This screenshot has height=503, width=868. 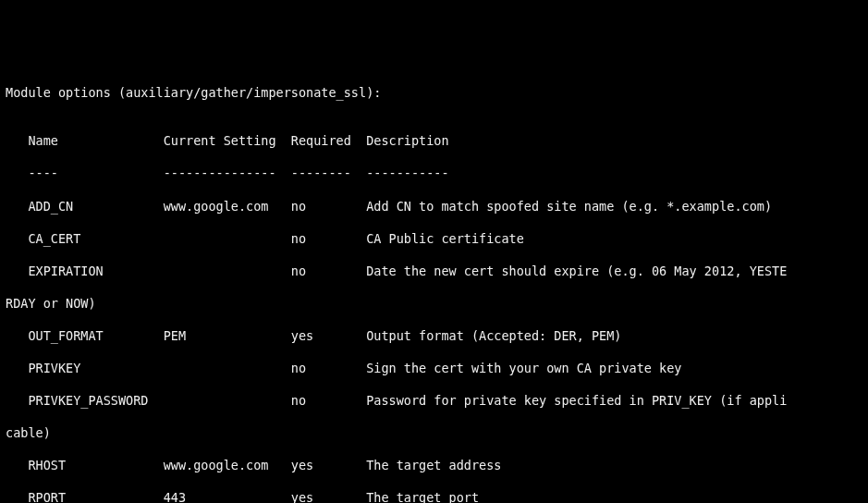 I want to click on option-out-format: OUT_FORMAT PEM yes Output format (Accept…, so click(x=434, y=337).